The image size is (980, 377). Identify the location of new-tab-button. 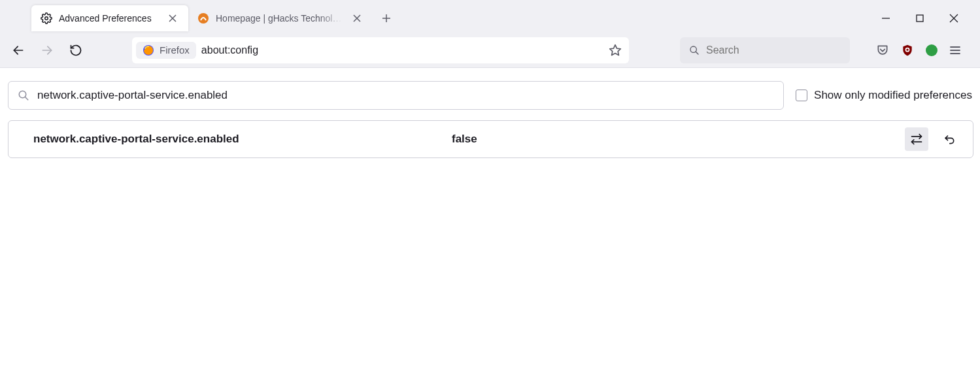
(386, 18).